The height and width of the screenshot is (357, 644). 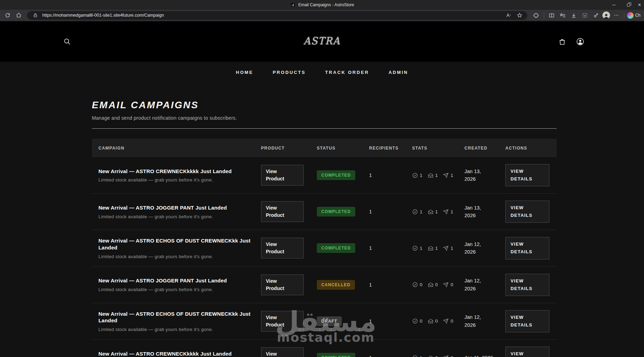 What do you see at coordinates (19, 15) in the screenshot?
I see `home-button` at bounding box center [19, 15].